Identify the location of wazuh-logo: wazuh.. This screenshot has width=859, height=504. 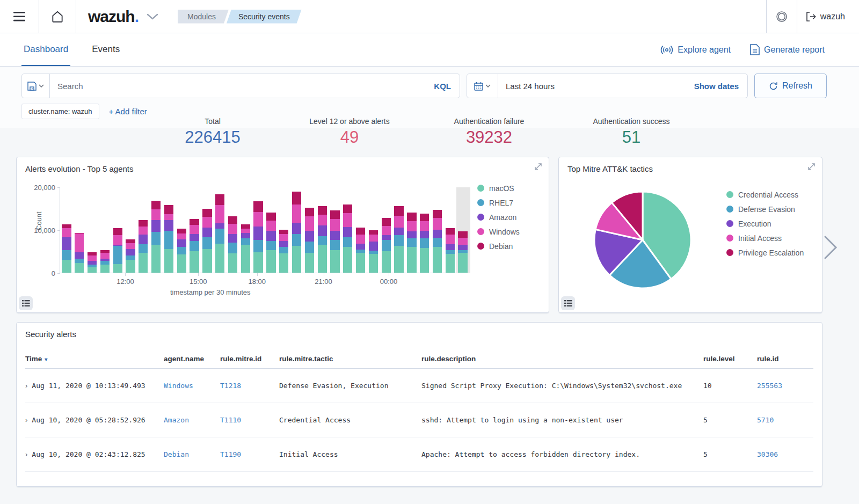
(121, 17).